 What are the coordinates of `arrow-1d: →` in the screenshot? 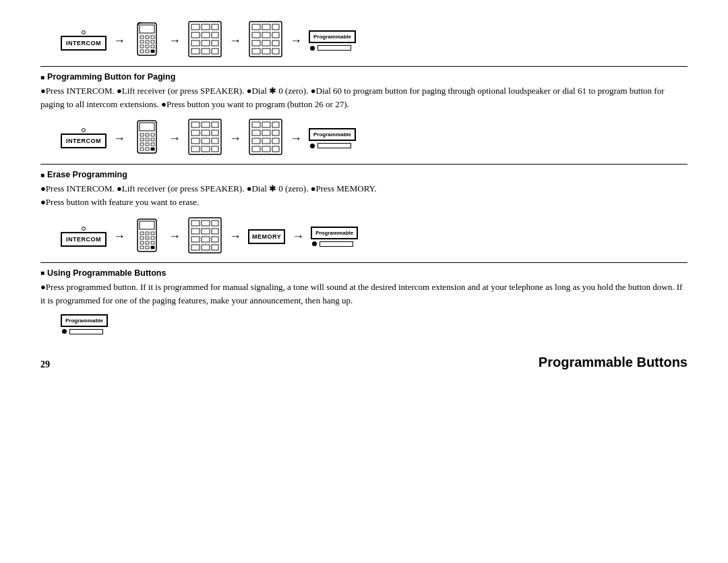 It's located at (296, 40).